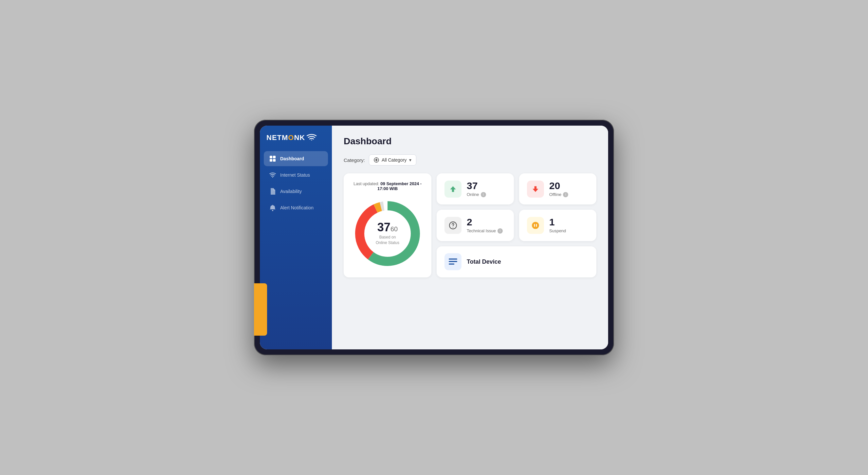 This screenshot has width=868, height=475. I want to click on donut-chart: 3760 Based on Online Status, so click(388, 234).